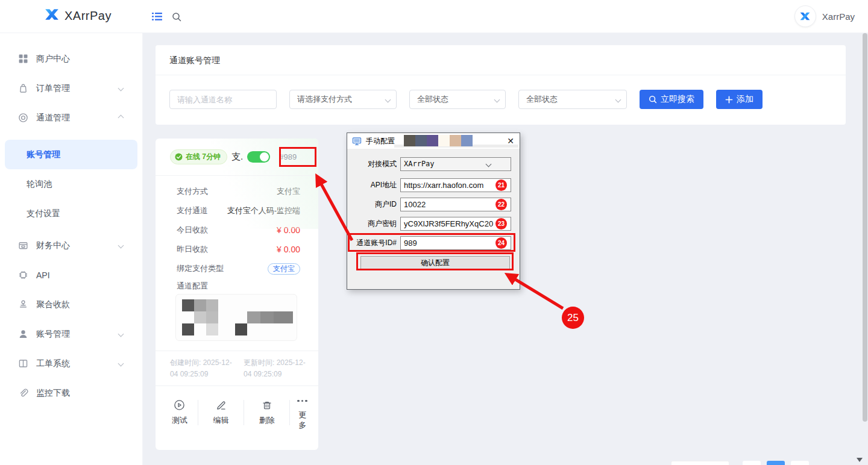  I want to click on sidebar-item-order-management: 订单管理, so click(71, 88).